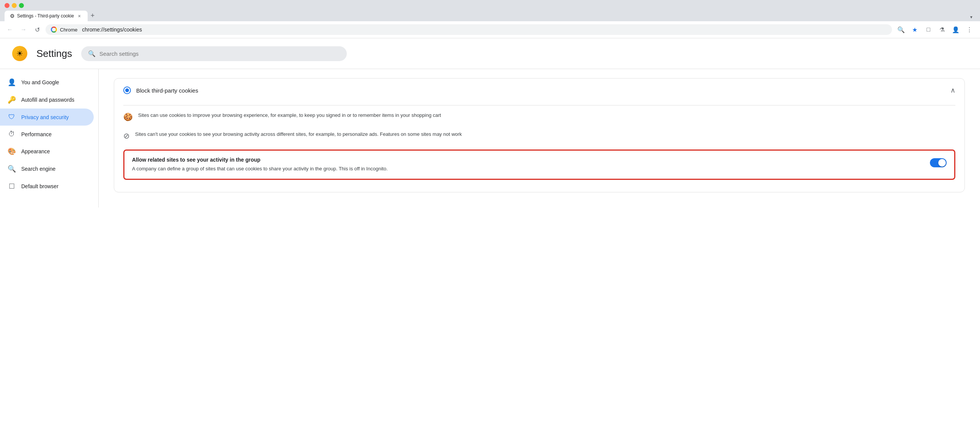 The image size is (980, 428). I want to click on address-bar: ← → ↺ Chrome chrome://settings/cookies 🔍…, so click(490, 30).